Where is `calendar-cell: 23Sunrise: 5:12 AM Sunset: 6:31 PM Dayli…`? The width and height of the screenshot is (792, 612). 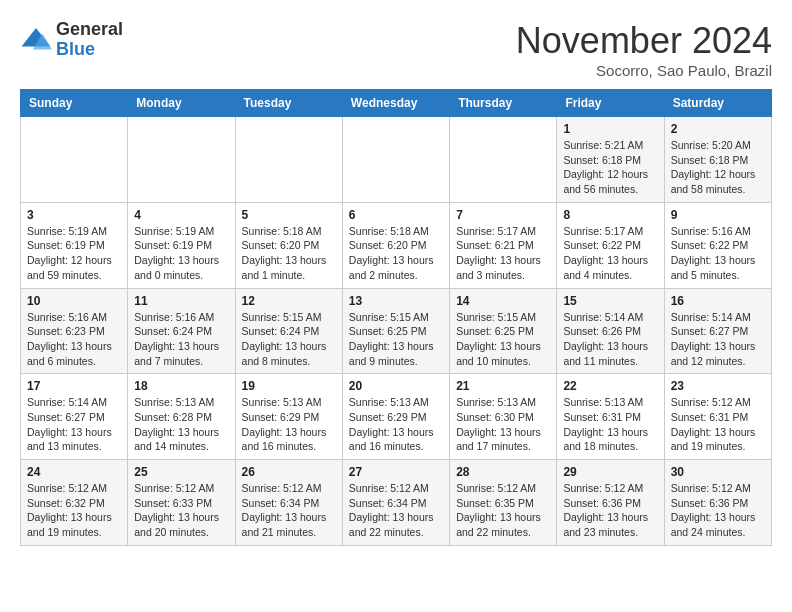
calendar-cell: 23Sunrise: 5:12 AM Sunset: 6:31 PM Dayli… is located at coordinates (718, 417).